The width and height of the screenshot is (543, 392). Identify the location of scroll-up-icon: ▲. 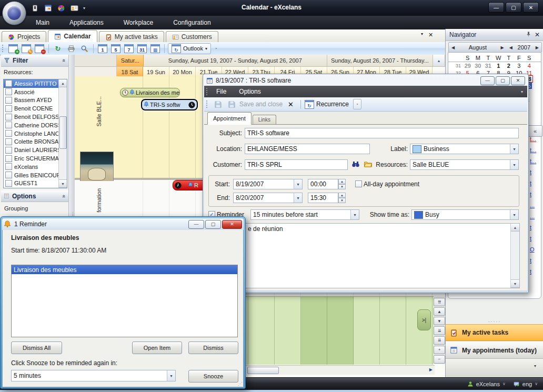
(439, 311).